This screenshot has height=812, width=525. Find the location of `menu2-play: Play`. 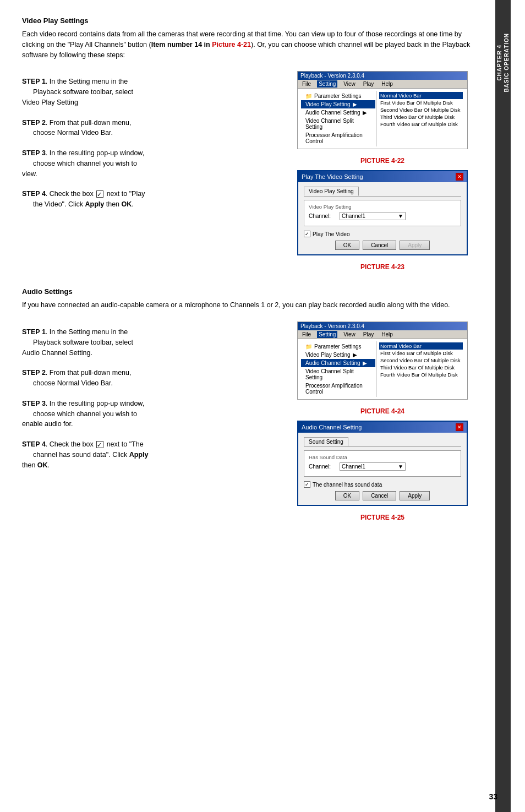

menu2-play: Play is located at coordinates (369, 335).